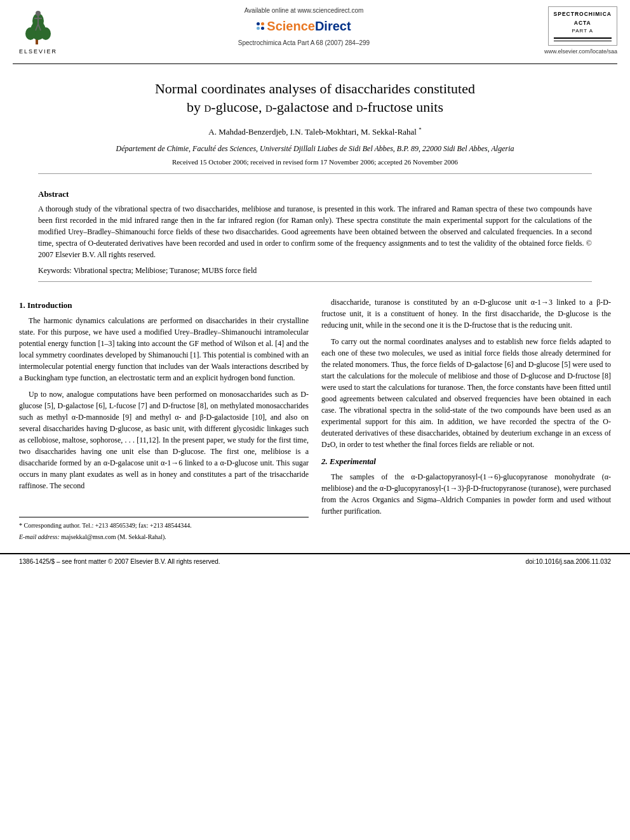 The image size is (630, 840). I want to click on center-header: Available online at www.sciencedirect.co…, so click(304, 27).